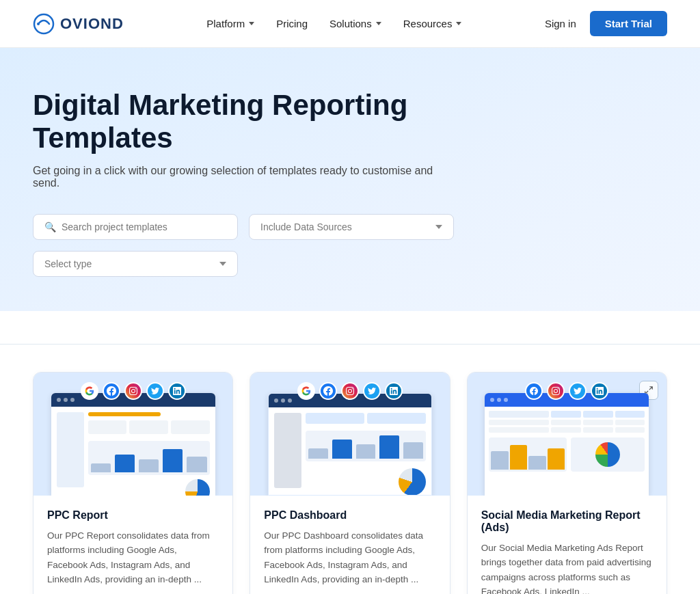 The width and height of the screenshot is (700, 594). What do you see at coordinates (350, 245) in the screenshot?
I see `filters: 🔍 Include Data Sources Select type` at bounding box center [350, 245].